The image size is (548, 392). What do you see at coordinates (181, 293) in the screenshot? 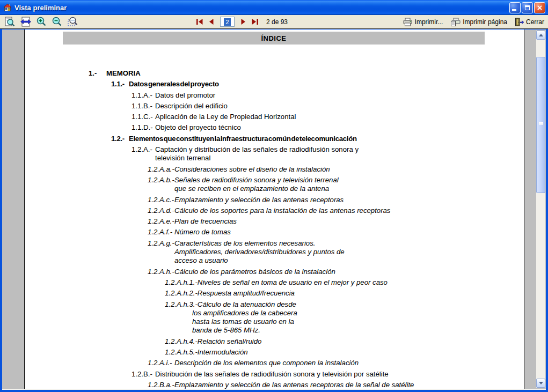
I see `toc-entry-number: 1.2.A.h.2.-` at bounding box center [181, 293].